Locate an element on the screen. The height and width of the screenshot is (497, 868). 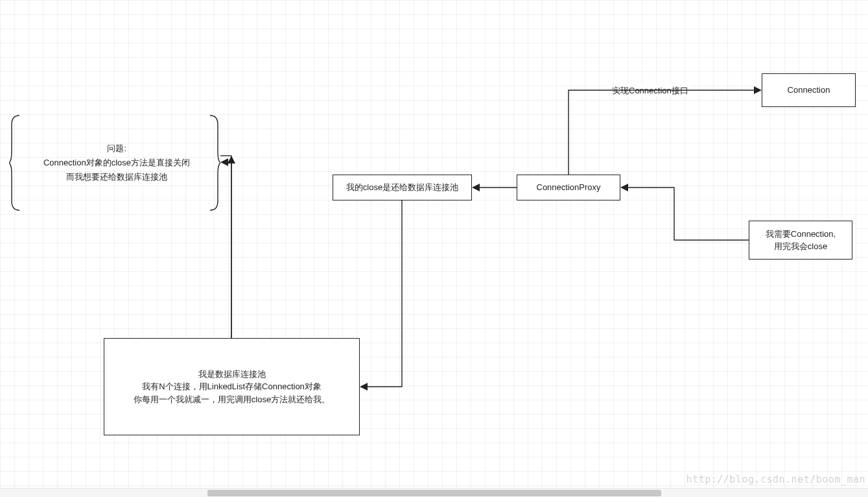
node-close: 我的close是还给数据库连接池 is located at coordinates (402, 188).